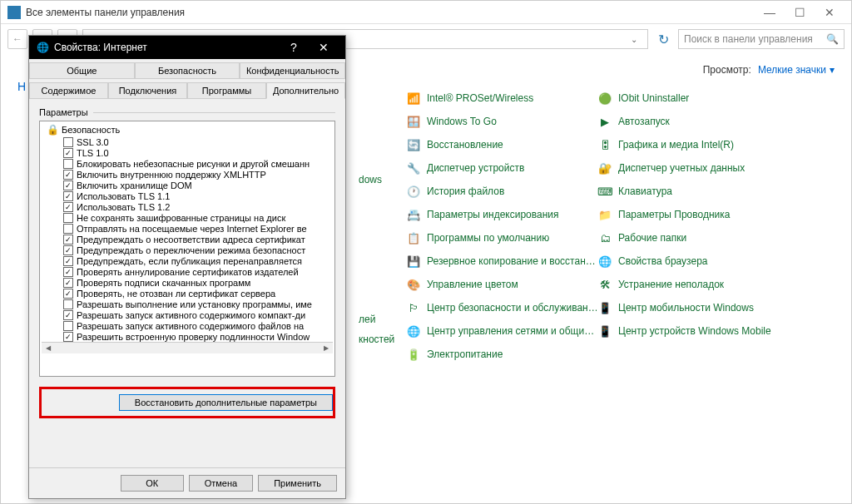 Image resolution: width=852 pixels, height=504 pixels. What do you see at coordinates (221, 483) in the screenshot?
I see `cancel-button: Отмена` at bounding box center [221, 483].